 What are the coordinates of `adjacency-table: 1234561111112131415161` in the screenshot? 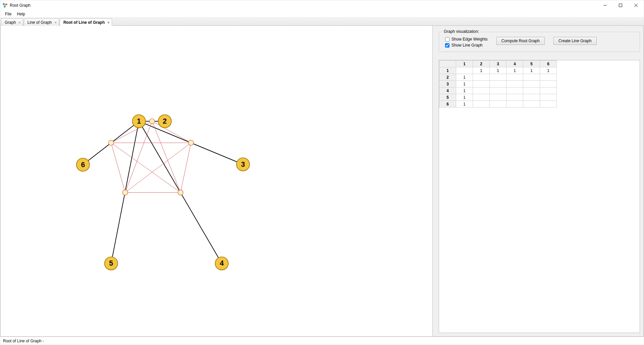 It's located at (498, 84).